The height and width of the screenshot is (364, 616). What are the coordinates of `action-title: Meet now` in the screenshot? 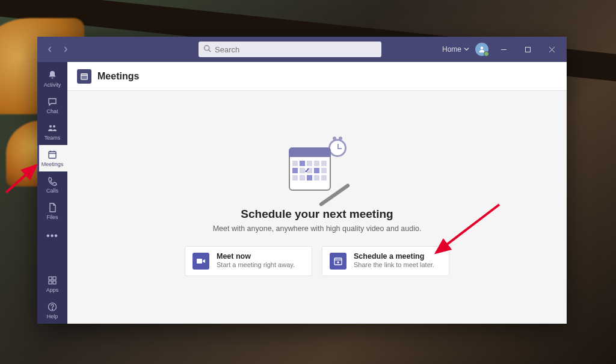 It's located at (256, 257).